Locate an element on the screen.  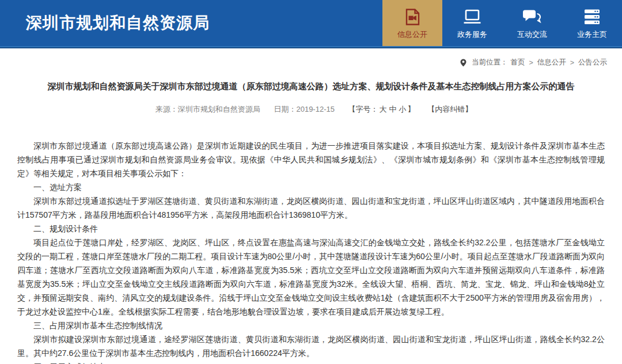
meta-date: 日期：2019-12-15 is located at coordinates (304, 109).